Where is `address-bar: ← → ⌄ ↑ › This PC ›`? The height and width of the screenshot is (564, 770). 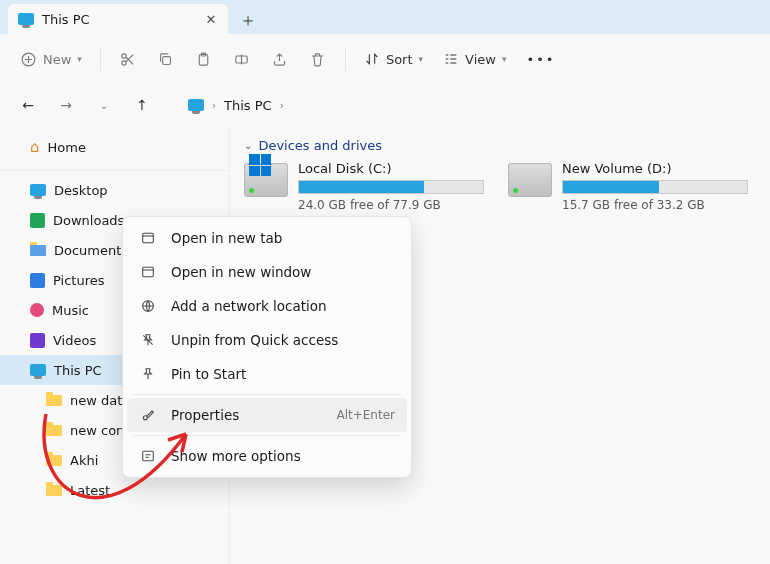
address-bar: ← → ⌄ ↑ › This PC › is located at coordinates (385, 105).